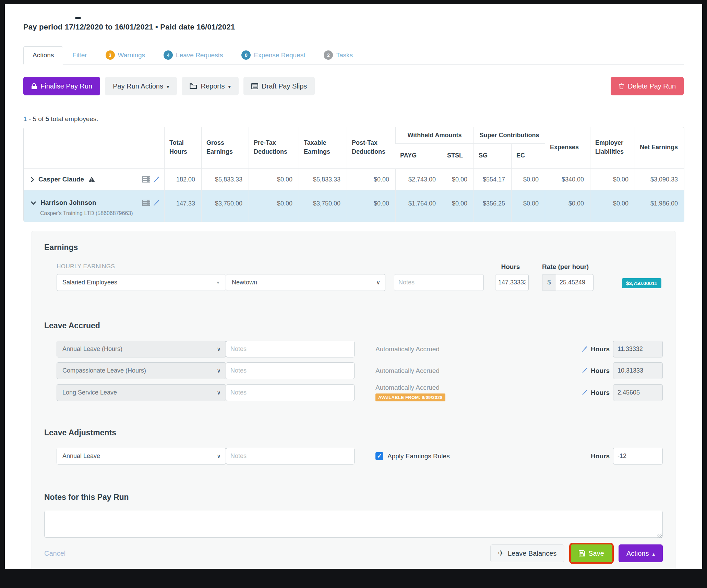  Describe the element at coordinates (621, 86) in the screenshot. I see `trash-icon` at that location.